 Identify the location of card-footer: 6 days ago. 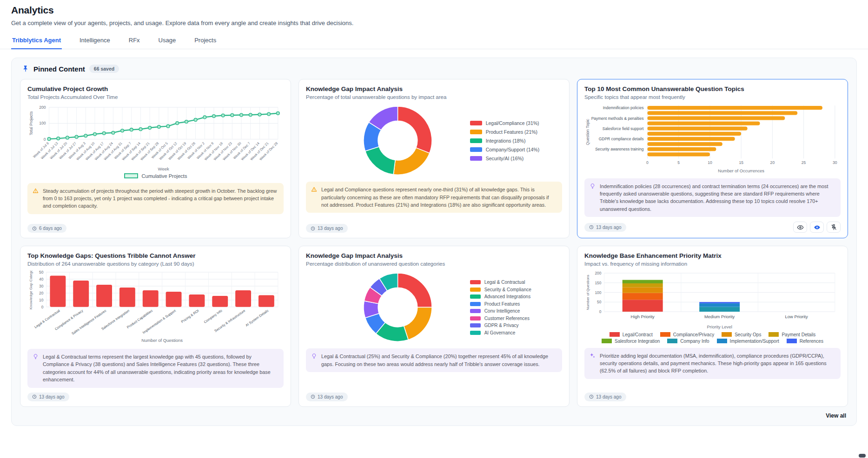
(155, 226).